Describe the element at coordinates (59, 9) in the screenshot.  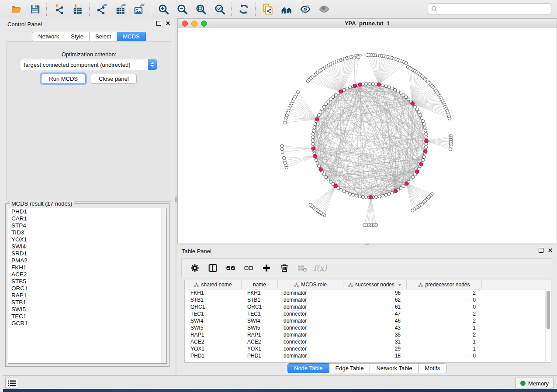
I see `import-network-icon` at that location.